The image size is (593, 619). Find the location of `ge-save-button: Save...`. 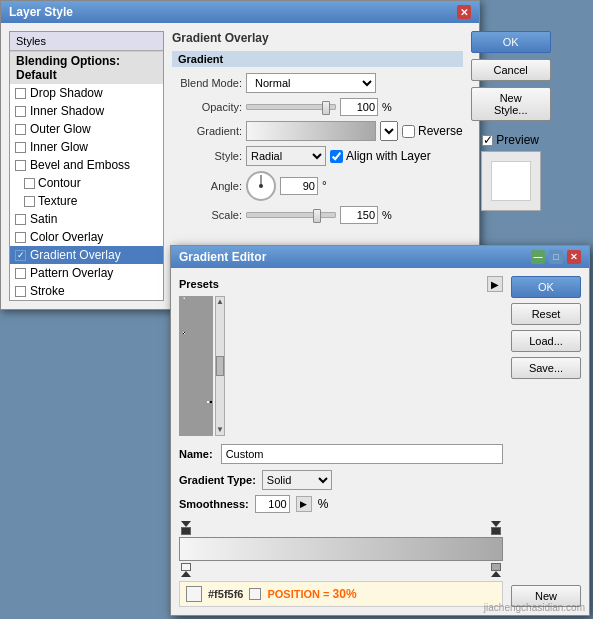

ge-save-button: Save... is located at coordinates (546, 368).